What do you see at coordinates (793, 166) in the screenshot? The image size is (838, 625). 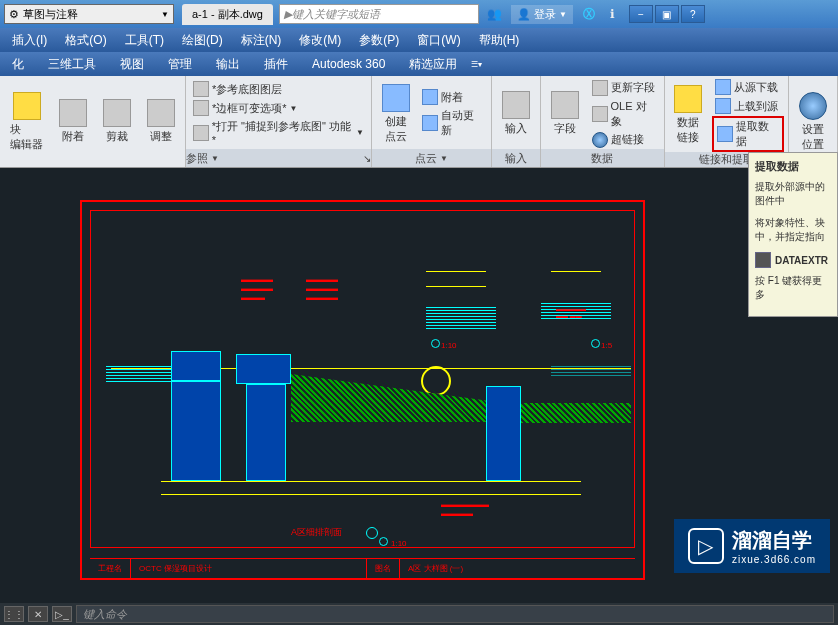 I see `tooltip-title: 提取数据` at bounding box center [793, 166].